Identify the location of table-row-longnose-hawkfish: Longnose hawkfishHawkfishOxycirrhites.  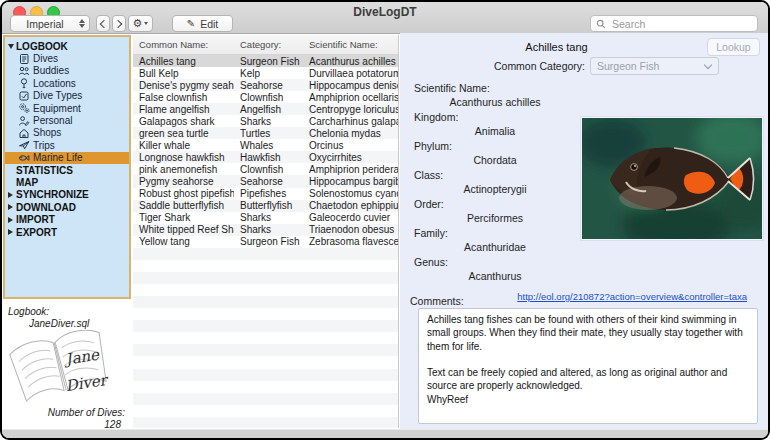
(266, 157).